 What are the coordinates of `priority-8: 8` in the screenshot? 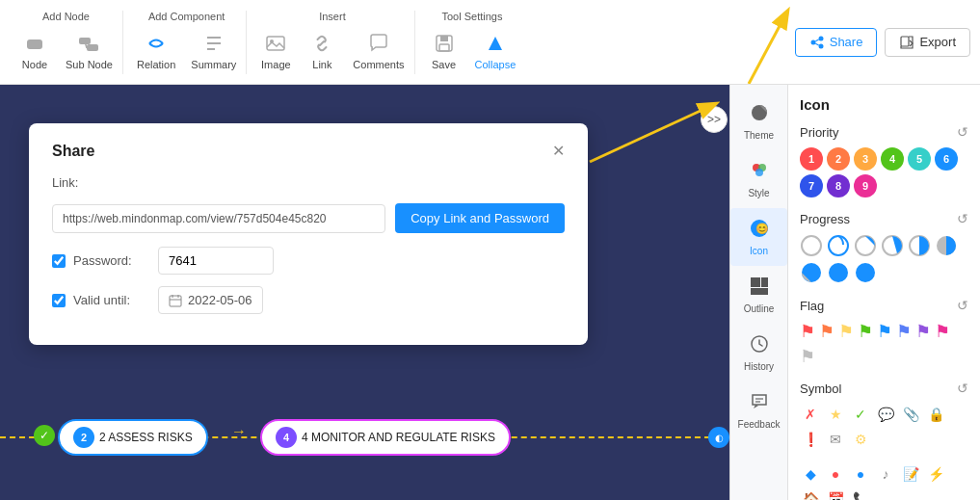 It's located at (838, 186).